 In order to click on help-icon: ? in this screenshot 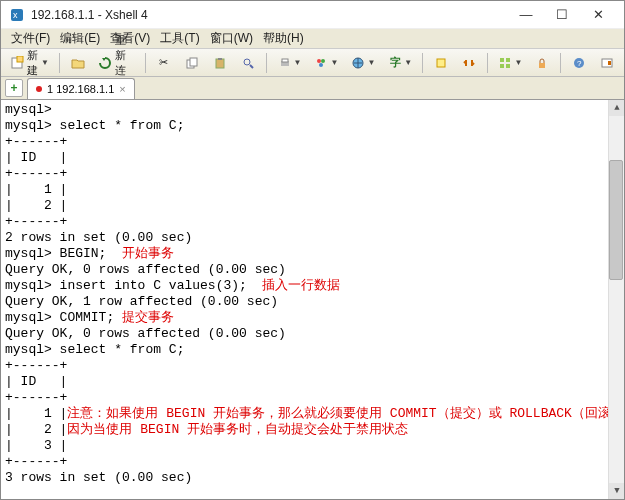, I will do `click(579, 63)`.